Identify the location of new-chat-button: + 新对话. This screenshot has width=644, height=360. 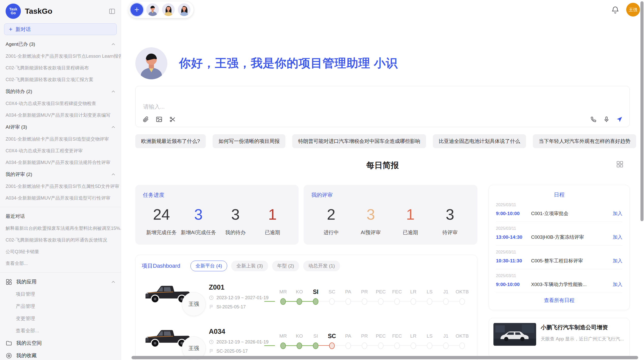
(61, 29).